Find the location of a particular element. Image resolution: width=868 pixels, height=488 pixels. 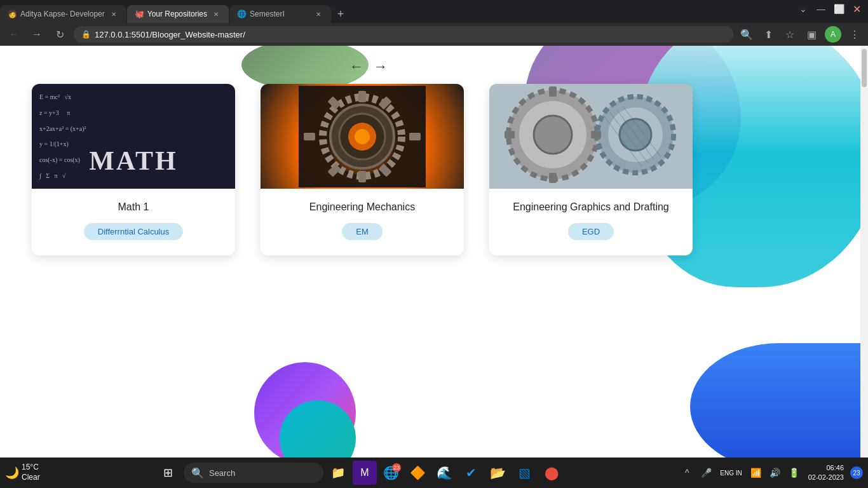

tray-battery: 🔋 is located at coordinates (794, 473).